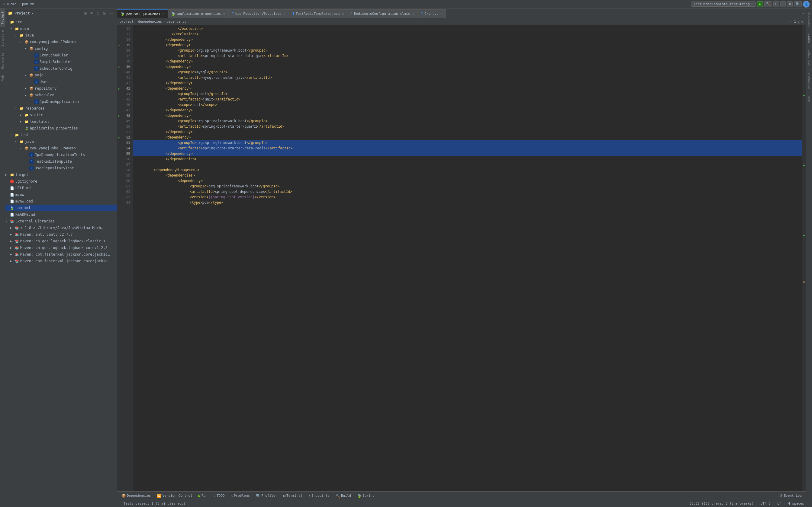 The image size is (812, 507). I want to click on project-tab: Project, so click(3, 18).